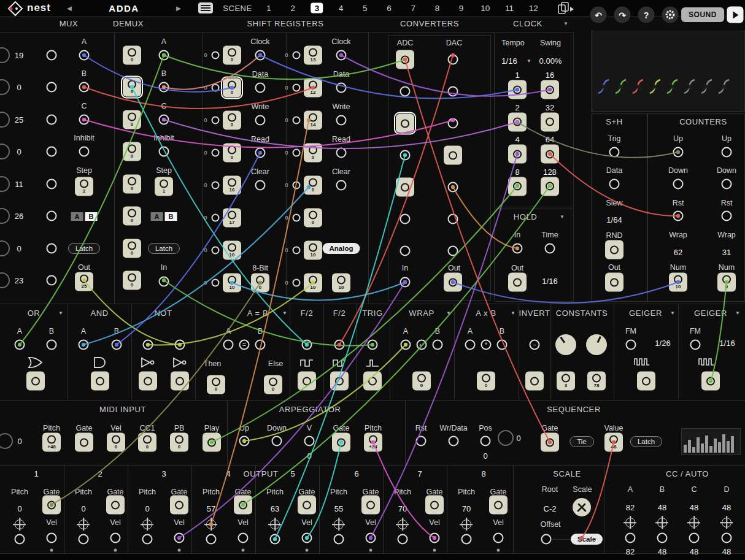 The image size is (745, 560). Describe the element at coordinates (509, 9) in the screenshot. I see `scene-button-11: 11` at that location.